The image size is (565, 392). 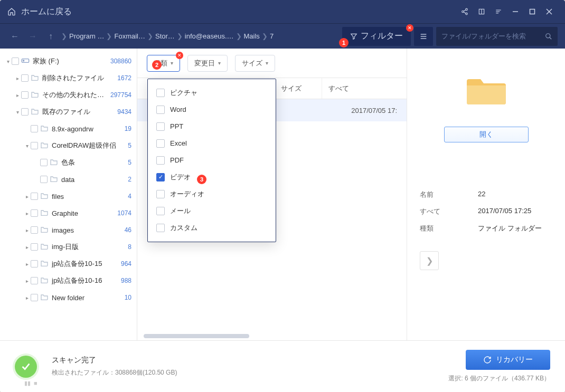 What do you see at coordinates (515, 12) in the screenshot?
I see `minimize-button` at bounding box center [515, 12].